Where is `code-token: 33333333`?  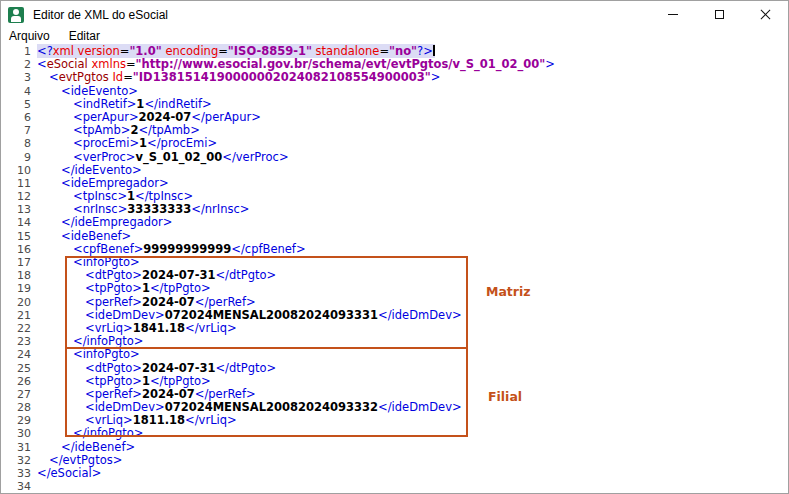 code-token: 33333333 is located at coordinates (159, 209).